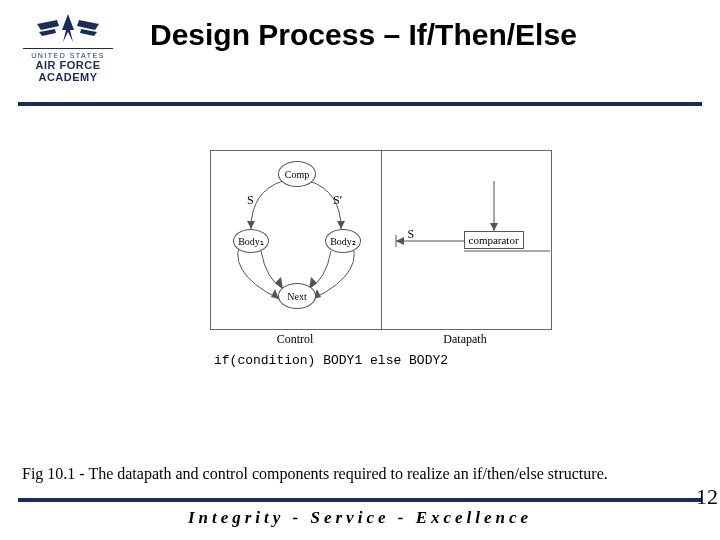  Describe the element at coordinates (68, 56) in the screenshot. I see `logo-line-1: UNITED STATES` at that location.